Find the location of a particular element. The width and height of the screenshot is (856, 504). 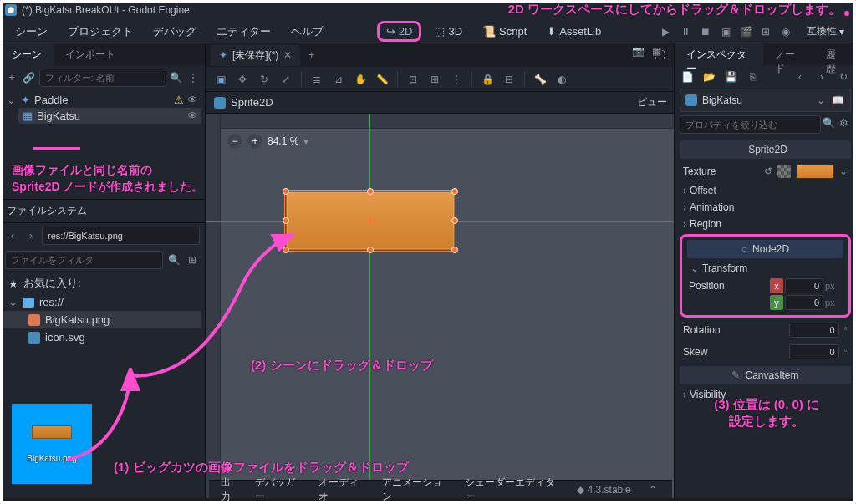

revert-icon: ↺ is located at coordinates (768, 171).